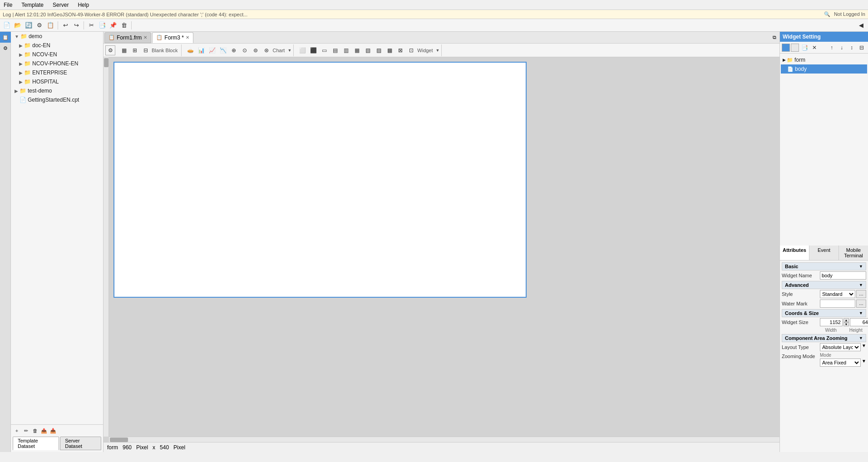  Describe the element at coordinates (814, 48) in the screenshot. I see `rp-delete-button: ✕` at that location.